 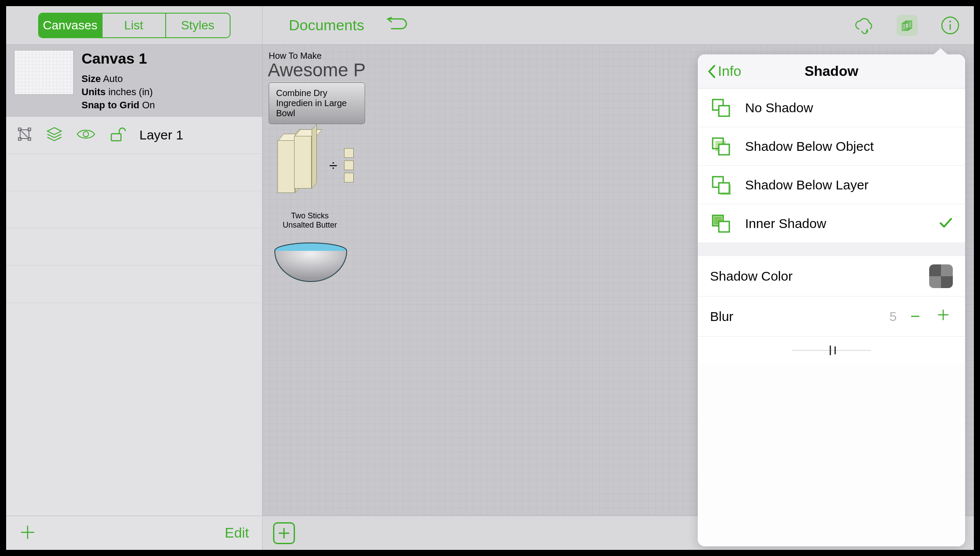 What do you see at coordinates (831, 166) in the screenshot?
I see `shadow-options-list: No Shadow Shadow Below Object` at bounding box center [831, 166].